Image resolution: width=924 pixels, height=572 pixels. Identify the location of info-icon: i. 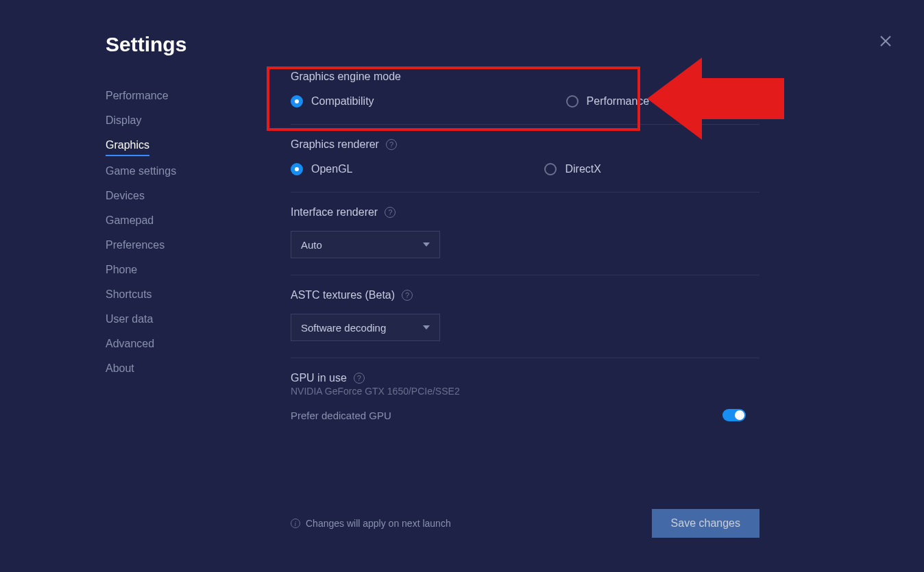
(295, 523).